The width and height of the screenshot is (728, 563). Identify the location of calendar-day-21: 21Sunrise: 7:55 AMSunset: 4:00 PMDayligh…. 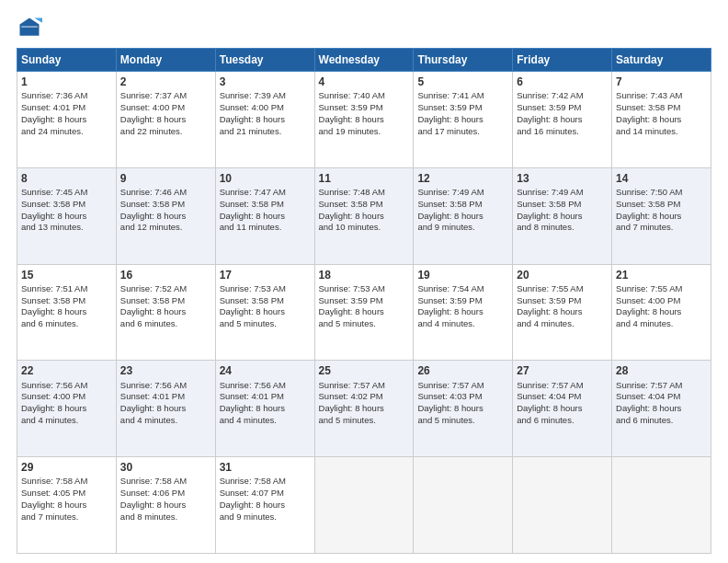
(662, 313).